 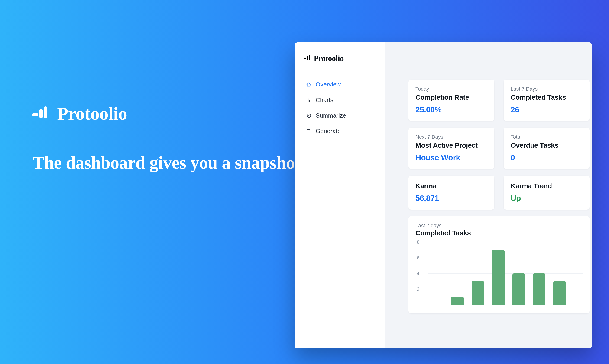 I want to click on card-value: Up, so click(x=546, y=198).